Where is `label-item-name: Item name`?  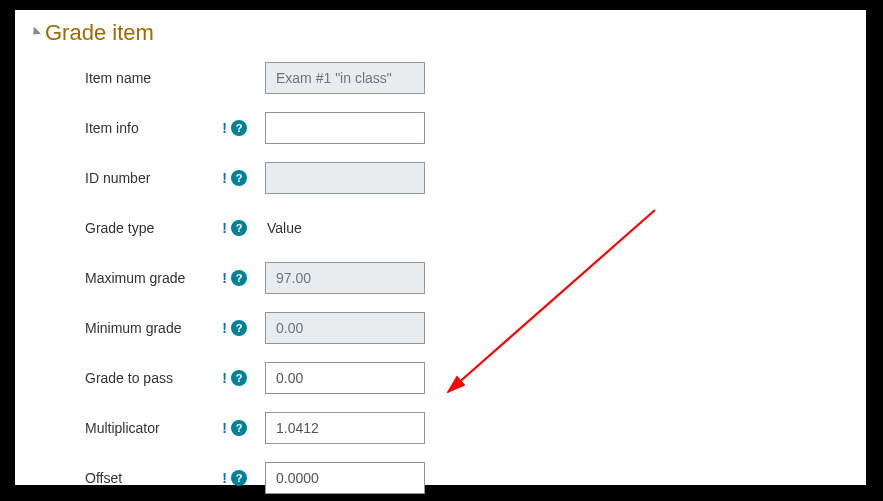 label-item-name: Item name is located at coordinates (175, 78).